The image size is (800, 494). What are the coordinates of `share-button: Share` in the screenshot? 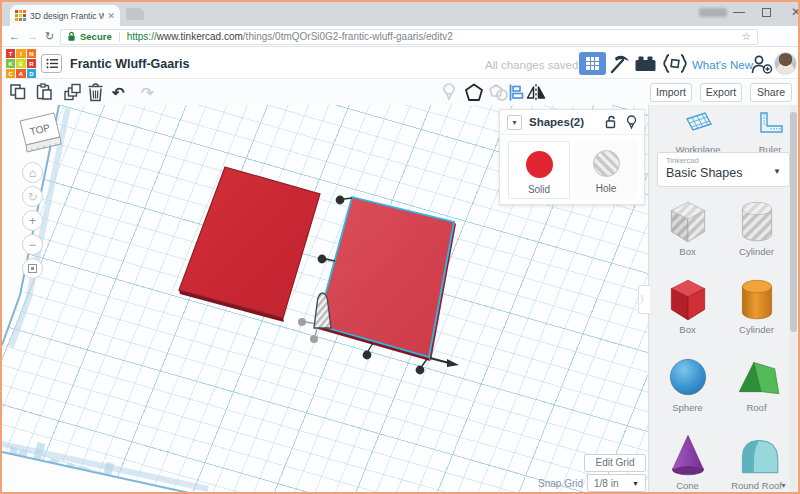 It's located at (771, 92).